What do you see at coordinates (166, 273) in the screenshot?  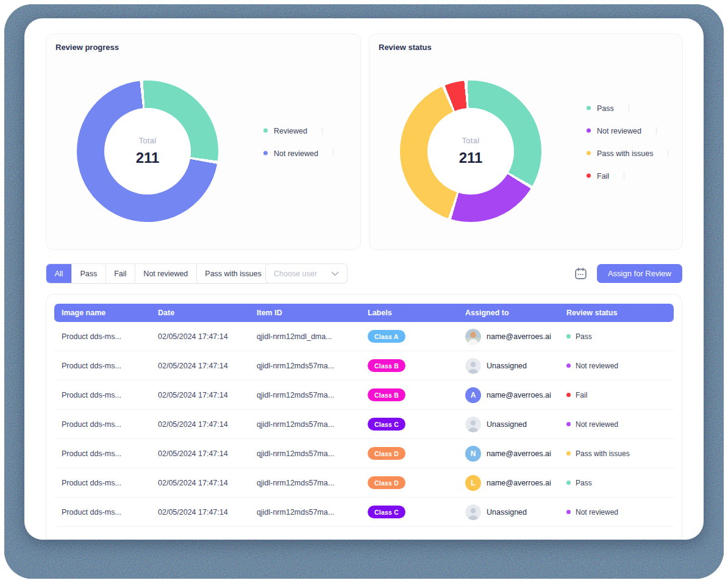 I see `filter-tab-not-reviewed: Not reviewed` at bounding box center [166, 273].